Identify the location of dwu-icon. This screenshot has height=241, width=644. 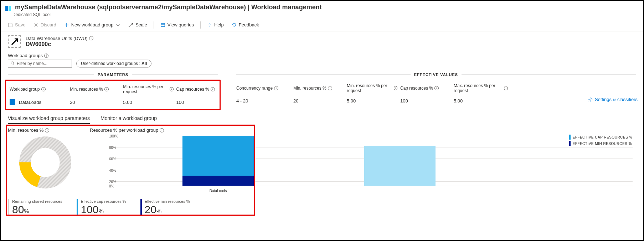
(14, 41).